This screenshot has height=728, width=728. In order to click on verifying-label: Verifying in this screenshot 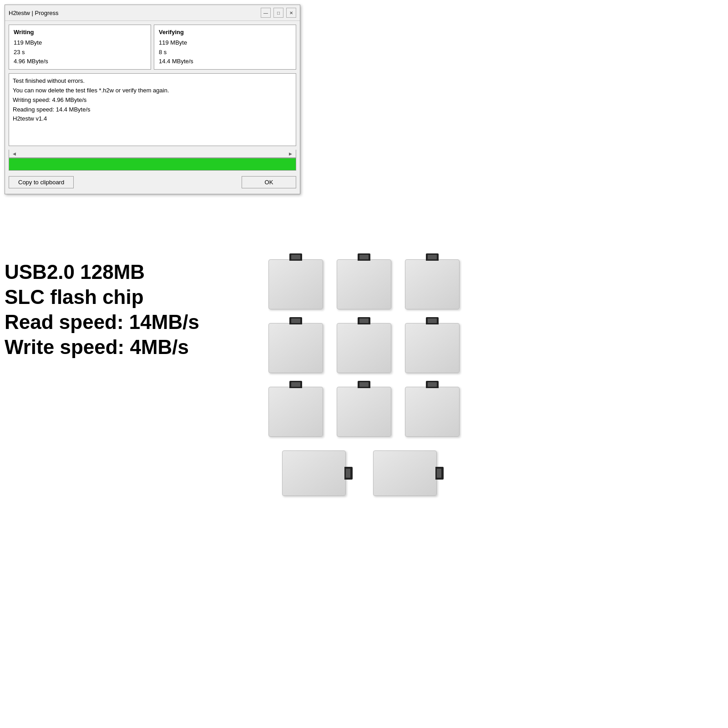, I will do `click(225, 33)`.